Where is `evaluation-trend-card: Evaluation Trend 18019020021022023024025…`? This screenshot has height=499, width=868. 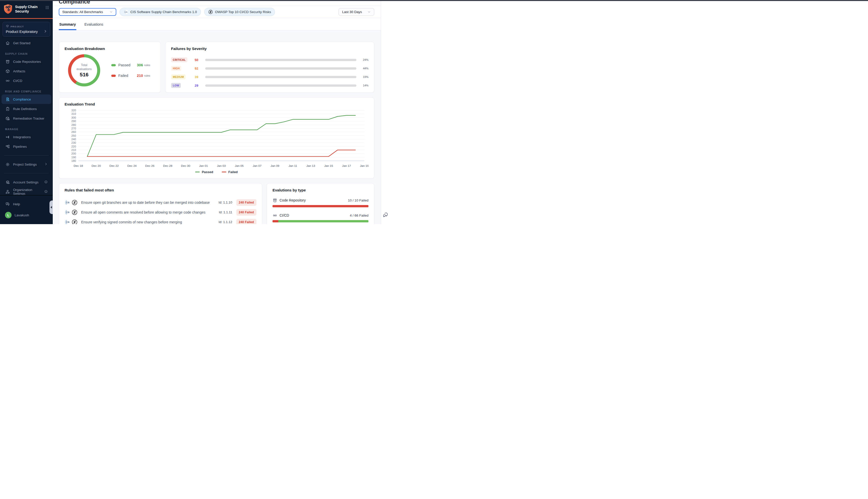 evaluation-trend-card: Evaluation Trend 18019020021022023024025… is located at coordinates (216, 138).